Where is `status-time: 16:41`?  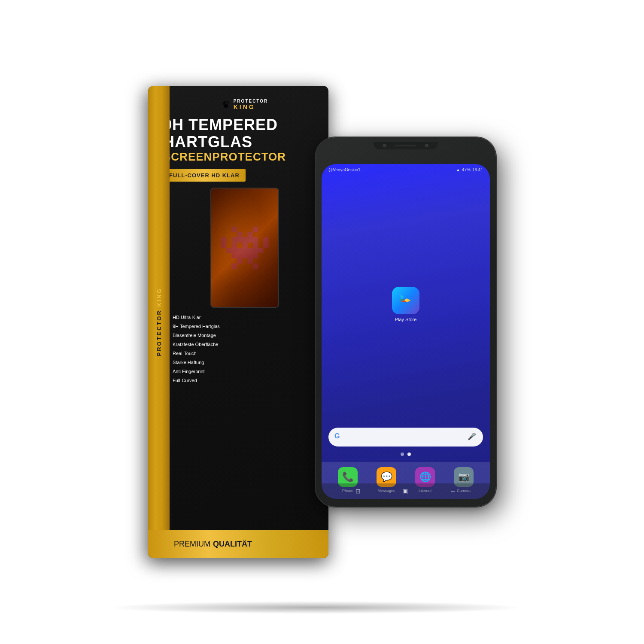 status-time: 16:41 is located at coordinates (477, 170).